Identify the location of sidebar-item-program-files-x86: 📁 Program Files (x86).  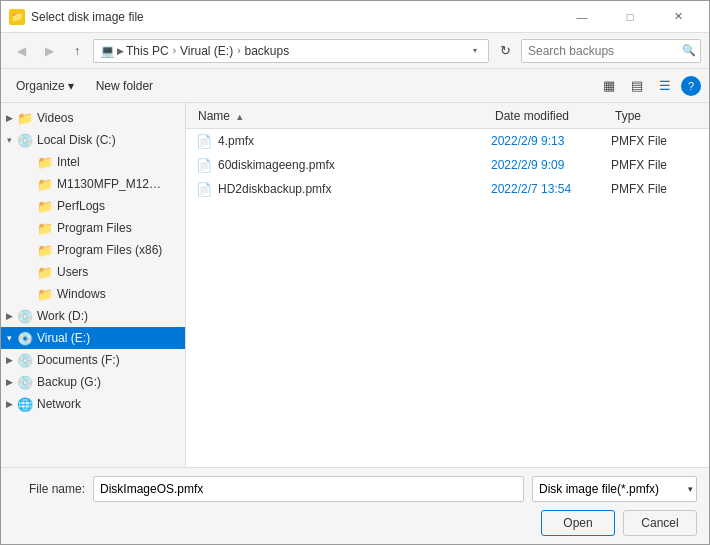
(93, 250).